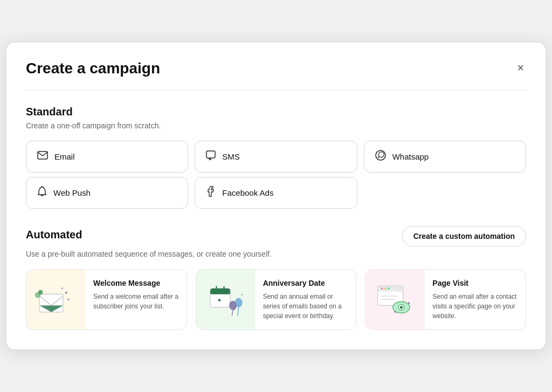 This screenshot has height=392, width=552. Describe the element at coordinates (306, 306) in the screenshot. I see `anniversary-card-desc: Send an annual email or series of emails…` at that location.